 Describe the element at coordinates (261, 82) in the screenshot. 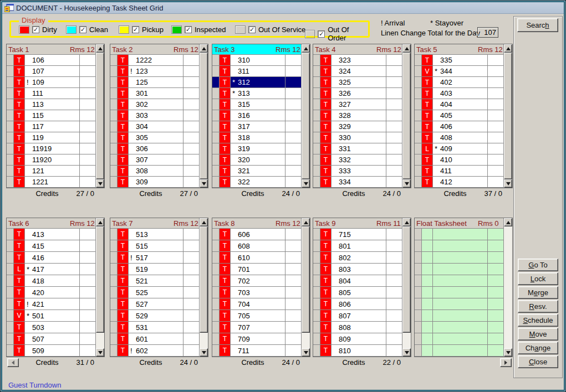

I see `task-row: T*3122` at that location.